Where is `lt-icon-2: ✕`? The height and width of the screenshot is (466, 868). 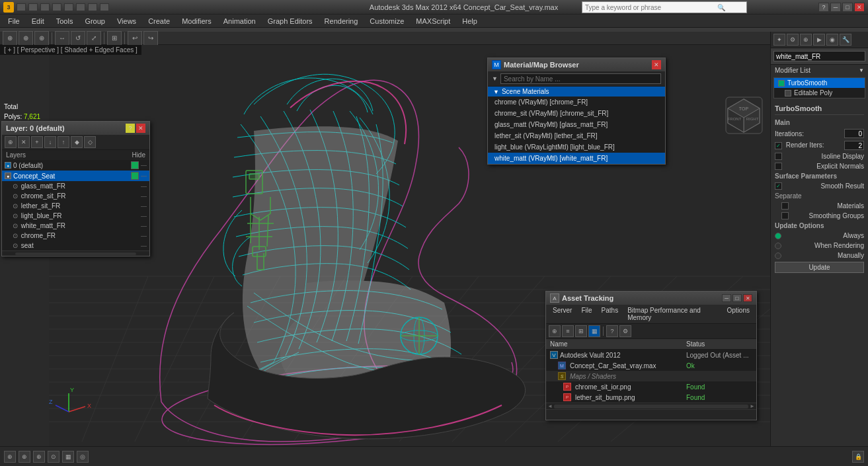
lt-icon-2: ✕ is located at coordinates (24, 142).